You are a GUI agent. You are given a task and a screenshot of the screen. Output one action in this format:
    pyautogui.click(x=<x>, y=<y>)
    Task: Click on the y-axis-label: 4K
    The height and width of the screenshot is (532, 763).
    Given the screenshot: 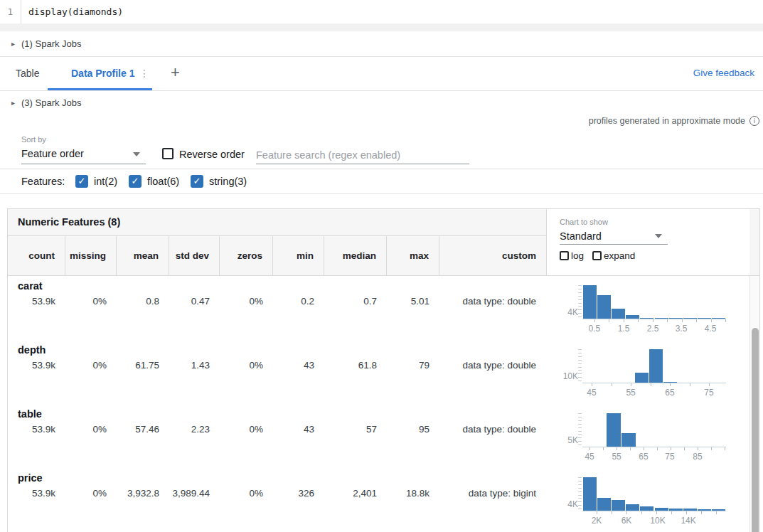 What is the action you would take?
    pyautogui.click(x=562, y=504)
    